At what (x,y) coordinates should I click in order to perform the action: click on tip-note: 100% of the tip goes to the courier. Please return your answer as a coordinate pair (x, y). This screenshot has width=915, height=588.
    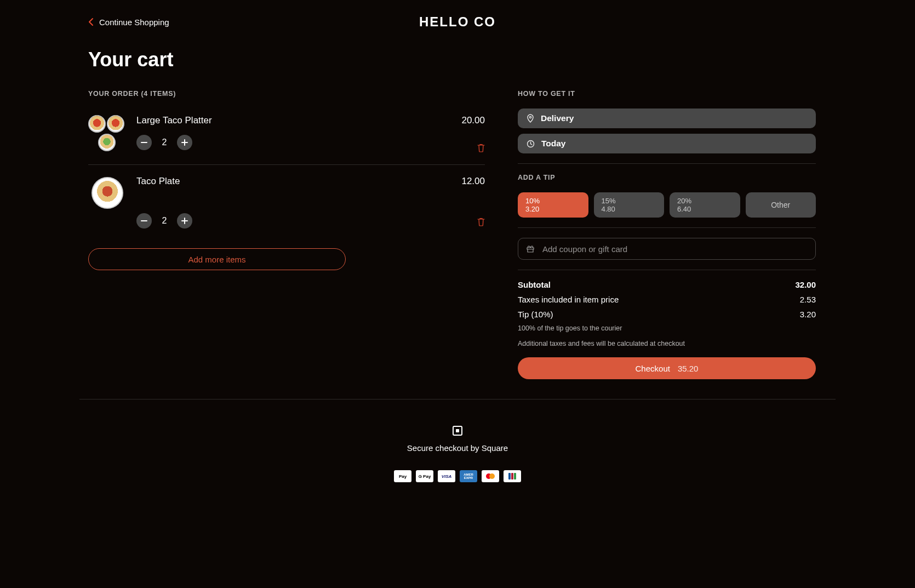
    Looking at the image, I should click on (667, 328).